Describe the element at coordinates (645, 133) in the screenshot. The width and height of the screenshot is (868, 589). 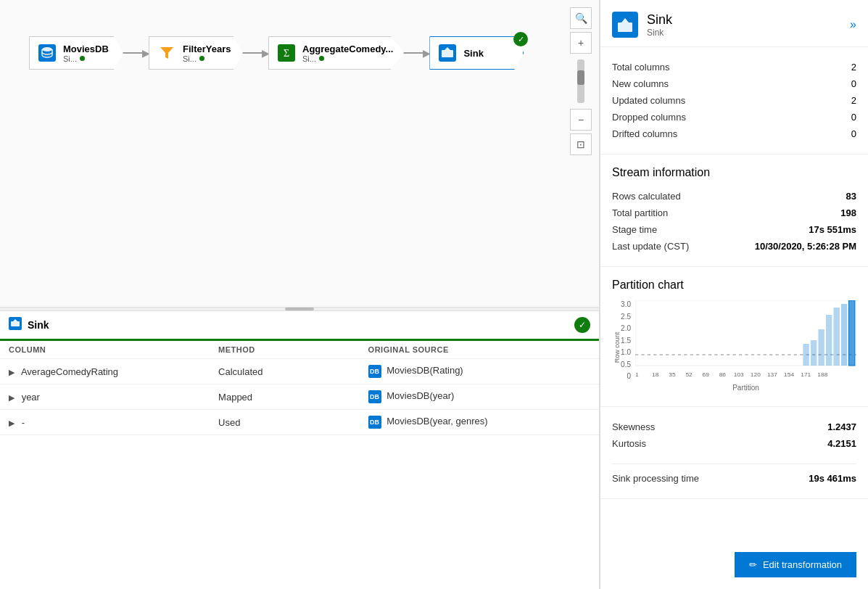
I see `stat-label-drifted-columns: Drifted columns` at that location.